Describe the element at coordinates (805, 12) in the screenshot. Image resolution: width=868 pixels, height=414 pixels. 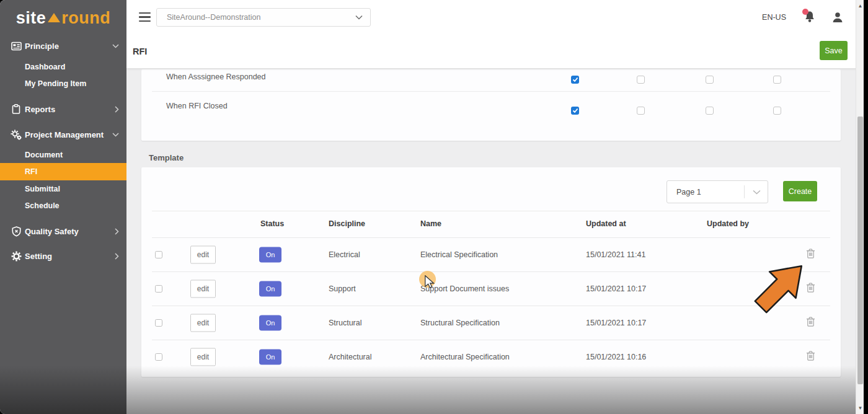
I see `notification-badge` at that location.